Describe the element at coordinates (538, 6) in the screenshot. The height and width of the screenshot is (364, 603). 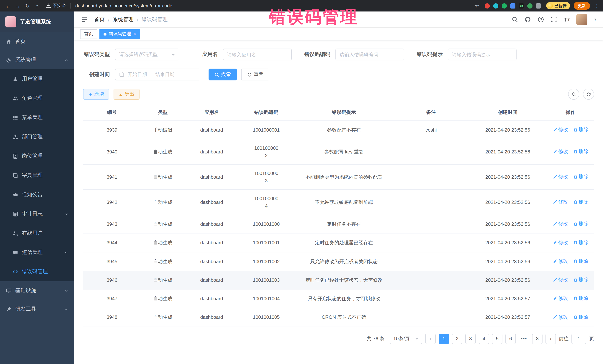
I see `extension-puzzle-icon` at that location.